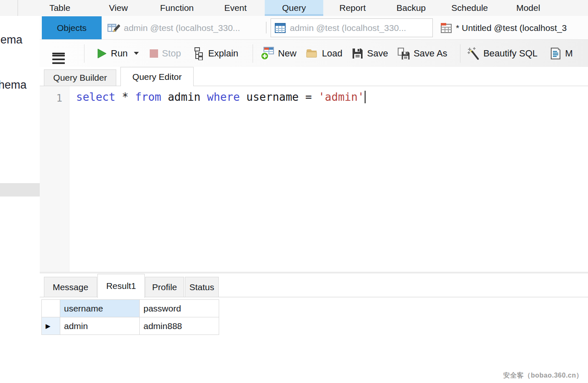 The image size is (588, 383). Describe the element at coordinates (370, 54) in the screenshot. I see `save-button: Save` at that location.